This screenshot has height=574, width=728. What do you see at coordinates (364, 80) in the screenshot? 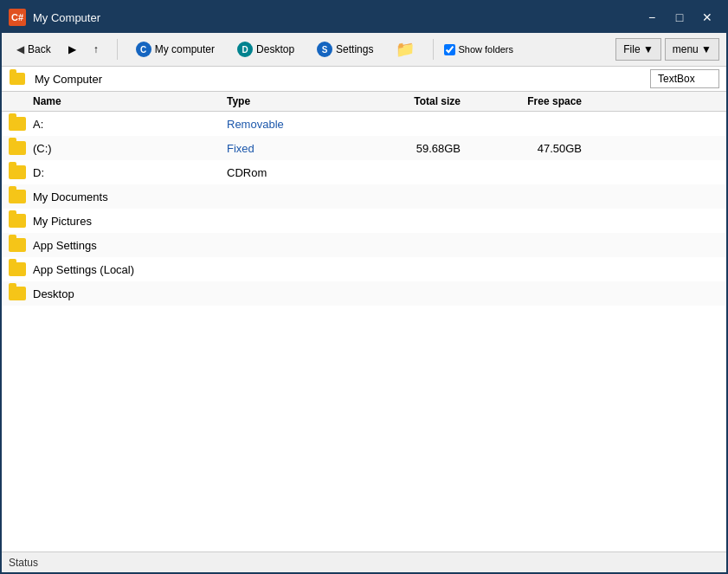
I see `address-bar: My Computer` at bounding box center [364, 80].